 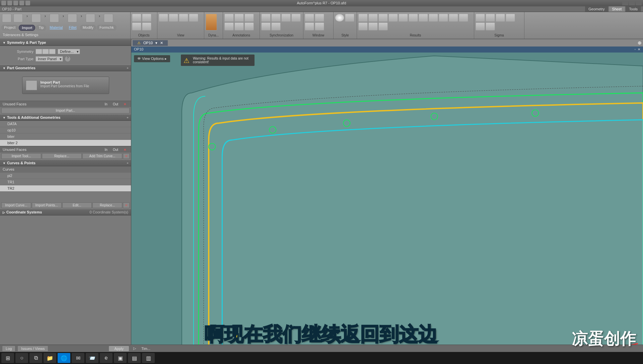 What do you see at coordinates (633, 9) in the screenshot?
I see `tab-tools: Tools` at bounding box center [633, 9].